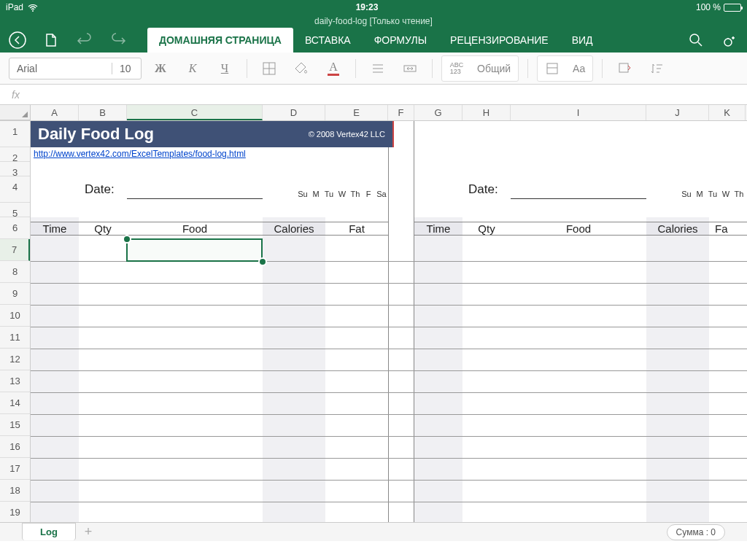 The image size is (747, 560). Describe the element at coordinates (118, 40) in the screenshot. I see `redo-button` at that location.